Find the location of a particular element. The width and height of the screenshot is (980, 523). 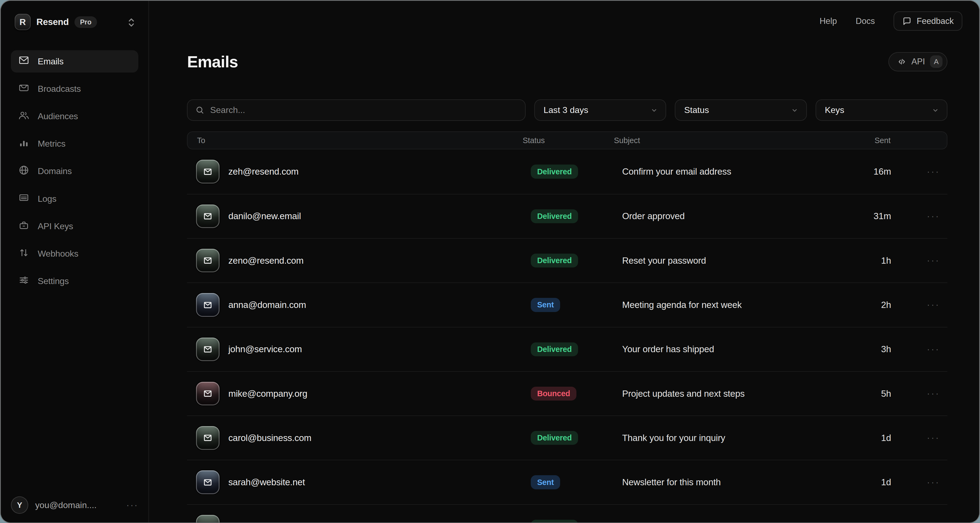

table-row: john@service.com Delivered Your order ha… is located at coordinates (567, 349).